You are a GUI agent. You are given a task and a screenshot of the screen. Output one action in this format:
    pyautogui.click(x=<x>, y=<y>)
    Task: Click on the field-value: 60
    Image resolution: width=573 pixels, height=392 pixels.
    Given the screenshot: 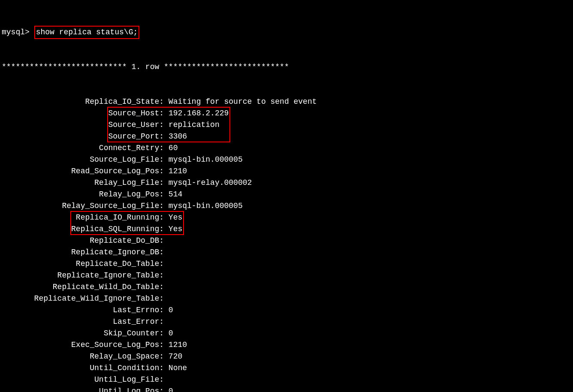 What is the action you would take?
    pyautogui.click(x=171, y=148)
    